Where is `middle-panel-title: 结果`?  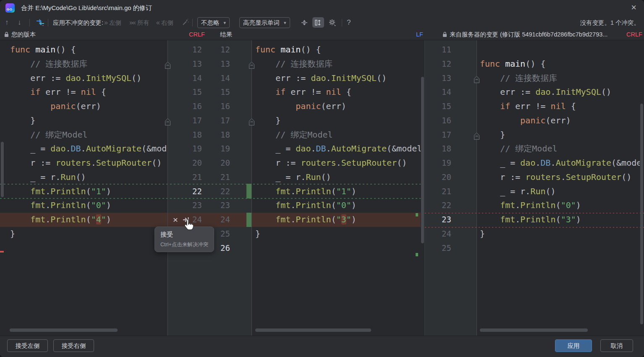
middle-panel-title: 结果 is located at coordinates (226, 34).